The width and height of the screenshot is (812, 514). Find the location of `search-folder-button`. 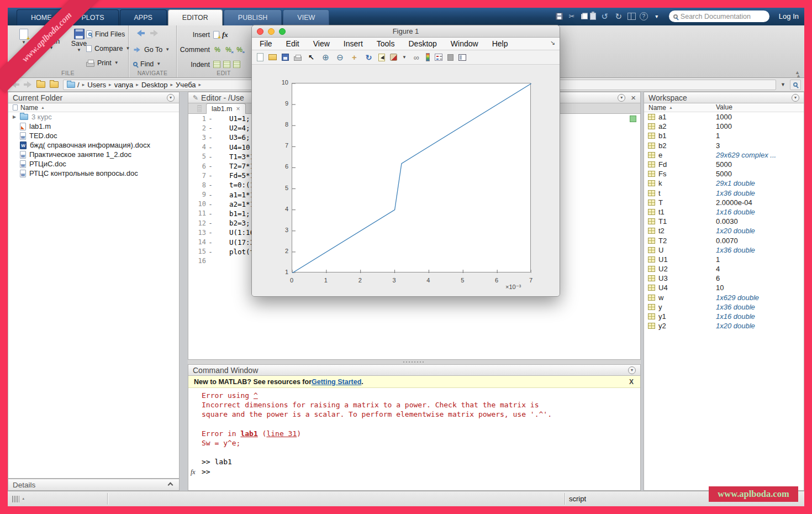

search-folder-button is located at coordinates (795, 85).